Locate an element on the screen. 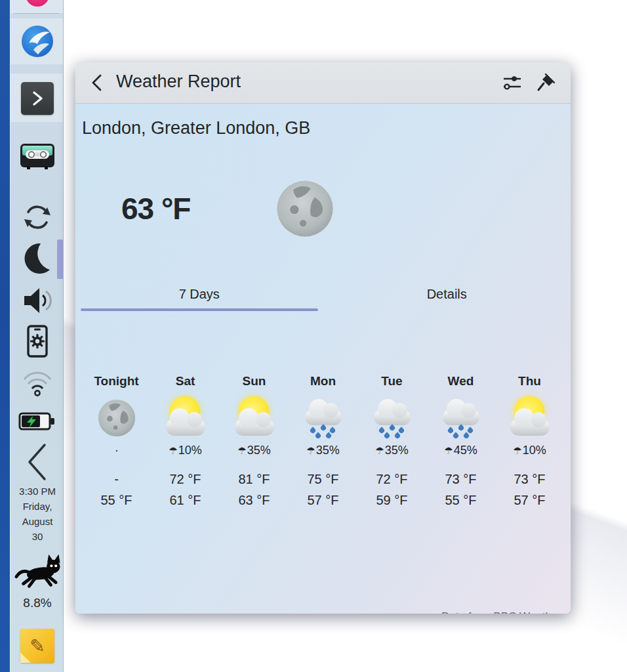  cat-icon is located at coordinates (37, 571).